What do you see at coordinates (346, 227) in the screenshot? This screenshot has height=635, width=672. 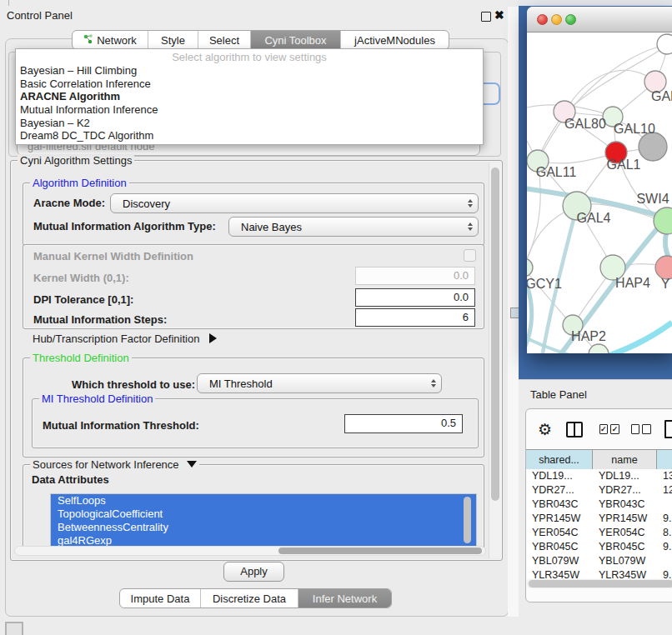 I see `mi-type-value: Naive Bayes` at bounding box center [346, 227].